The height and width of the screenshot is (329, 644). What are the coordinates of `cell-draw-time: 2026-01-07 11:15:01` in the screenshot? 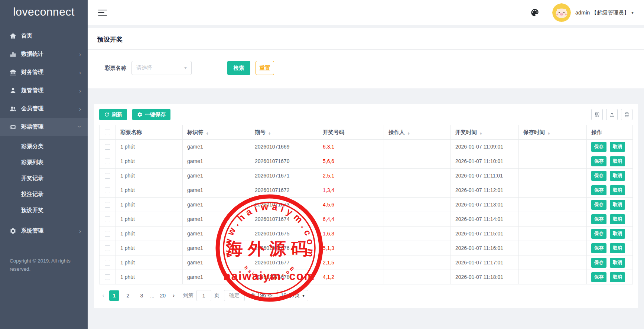 It's located at (485, 234).